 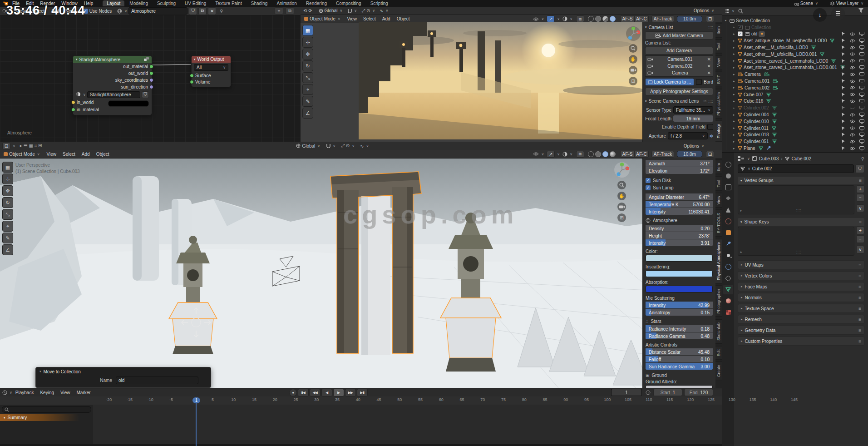 What do you see at coordinates (260, 4) in the screenshot?
I see `workspace-tab: Shading` at bounding box center [260, 4].